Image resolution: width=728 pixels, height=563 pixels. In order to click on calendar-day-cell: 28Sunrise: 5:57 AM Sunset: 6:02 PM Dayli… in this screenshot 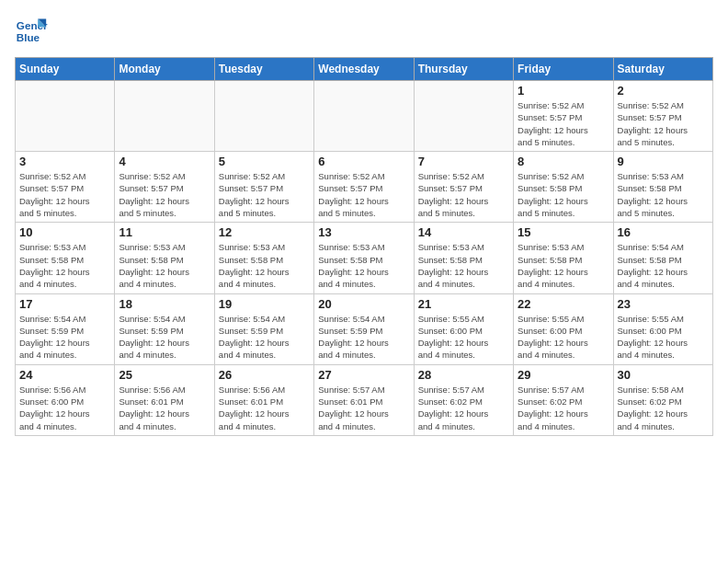, I will do `click(463, 399)`.